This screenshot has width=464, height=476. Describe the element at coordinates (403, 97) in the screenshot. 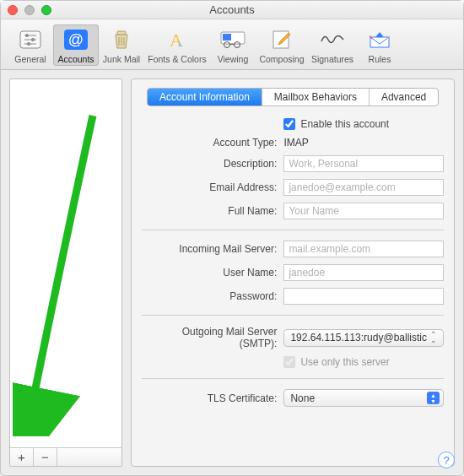

I see `tab-advanced: Advanced` at that location.